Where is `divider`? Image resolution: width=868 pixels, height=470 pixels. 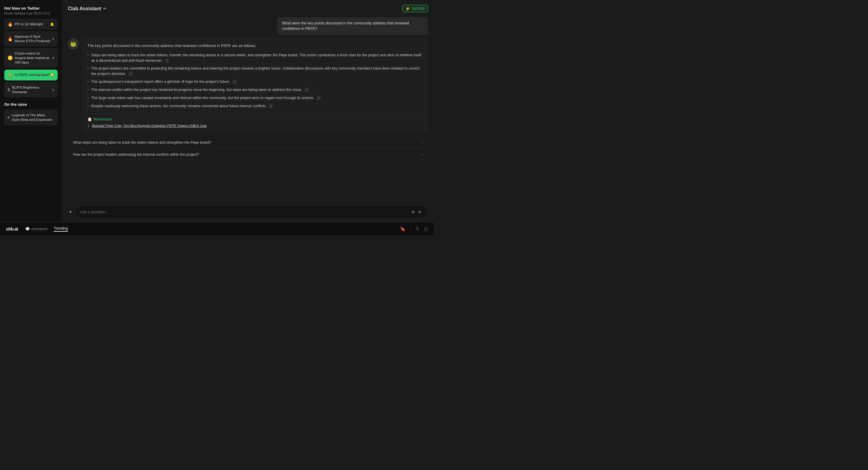 divider is located at coordinates (410, 229).